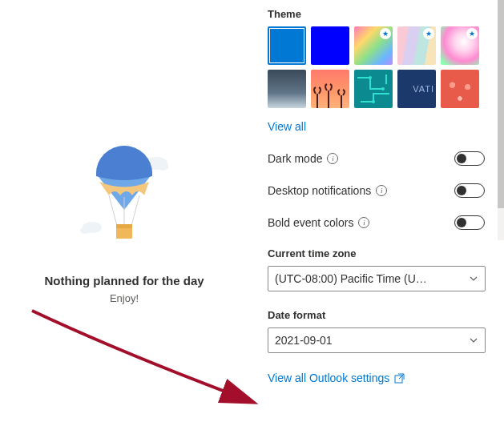 The width and height of the screenshot is (504, 442). What do you see at coordinates (329, 378) in the screenshot?
I see `view-all-settings-text: View all Outlook settings` at bounding box center [329, 378].